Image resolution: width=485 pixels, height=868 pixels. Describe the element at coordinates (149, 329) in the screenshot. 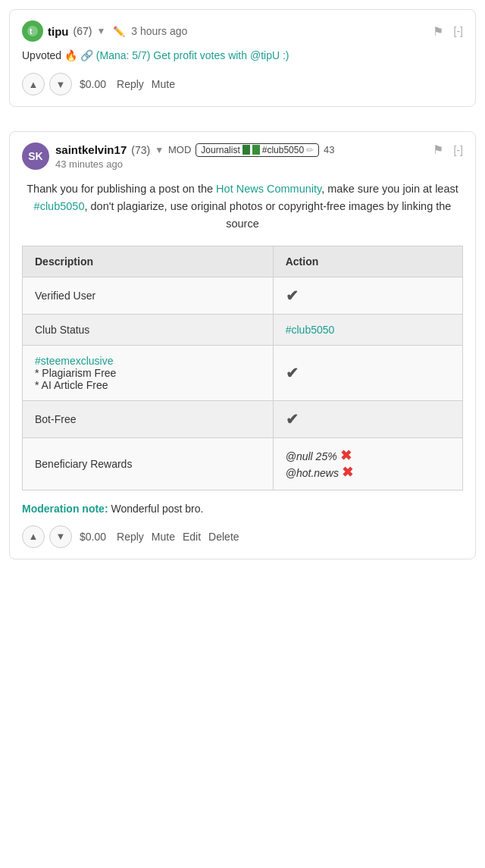

I see `club-status-label: Club Status` at that location.